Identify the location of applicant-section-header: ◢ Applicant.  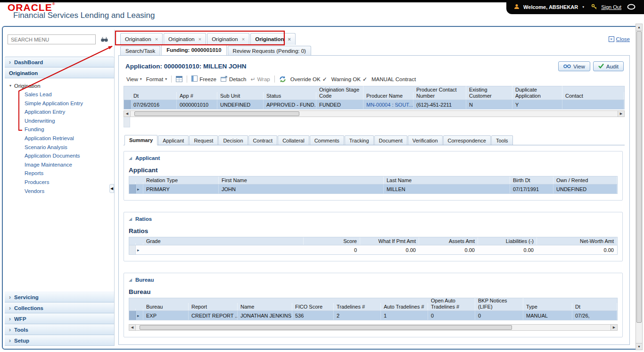
(373, 158).